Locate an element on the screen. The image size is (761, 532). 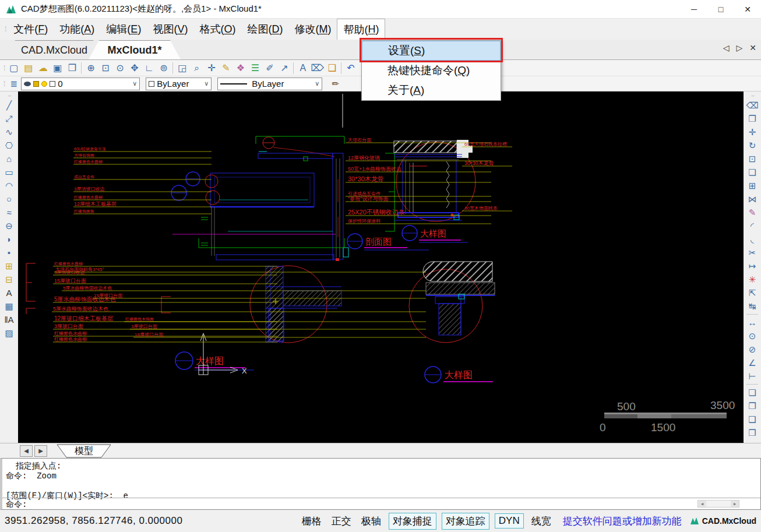
offset-icon: ❏ is located at coordinates (752, 172).